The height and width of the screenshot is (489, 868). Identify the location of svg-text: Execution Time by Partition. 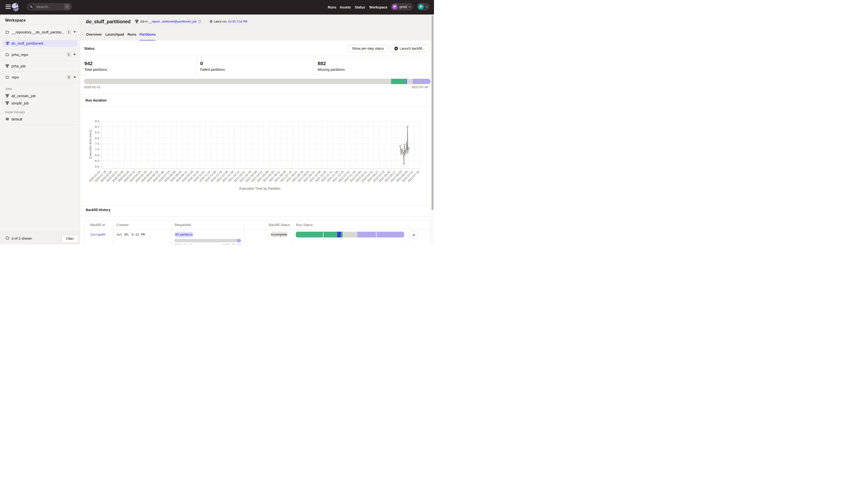
(260, 189).